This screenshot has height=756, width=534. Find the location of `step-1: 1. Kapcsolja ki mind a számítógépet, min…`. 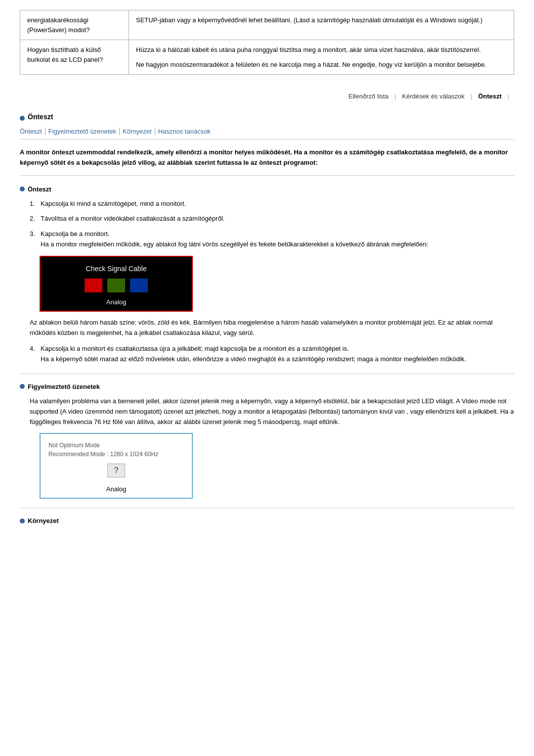

step-1: 1. Kapcsolja ki mind a számítógépet, min… is located at coordinates (267, 204).